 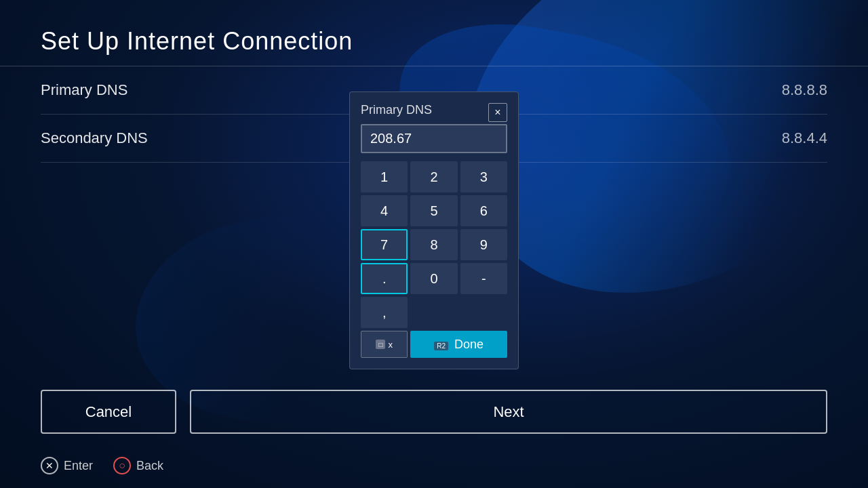 I want to click on key-5: 5, so click(x=434, y=211).